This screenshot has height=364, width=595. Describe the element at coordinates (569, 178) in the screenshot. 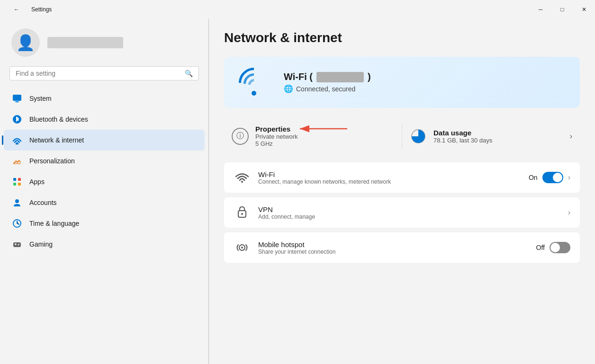

I see `wifi-row-chevron: ›` at that location.